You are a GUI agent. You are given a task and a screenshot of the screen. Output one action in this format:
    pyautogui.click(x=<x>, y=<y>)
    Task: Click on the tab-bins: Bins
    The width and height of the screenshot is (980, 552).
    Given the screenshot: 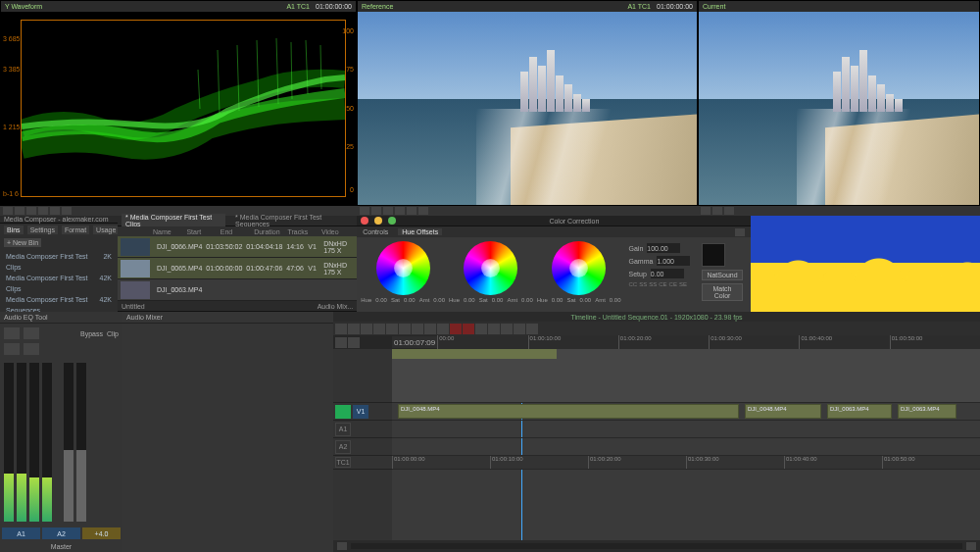 What is the action you would take?
    pyautogui.click(x=14, y=229)
    